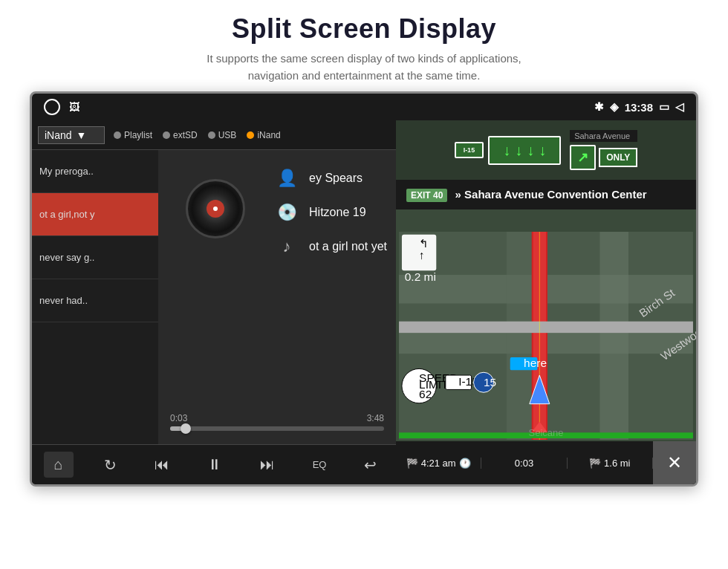 This screenshot has height=569, width=728. I want to click on source-dropdown-label: iNand, so click(58, 135).